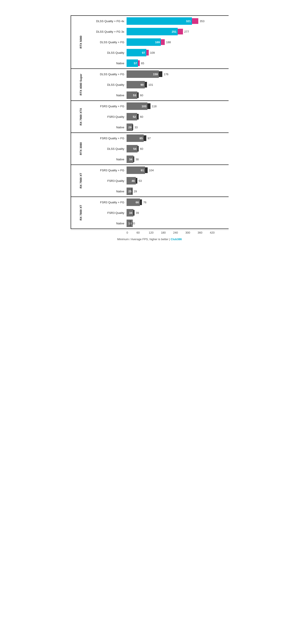 The width and height of the screenshot is (299, 644). Describe the element at coordinates (178, 223) in the screenshot. I see `bar-area: 1820` at that location.